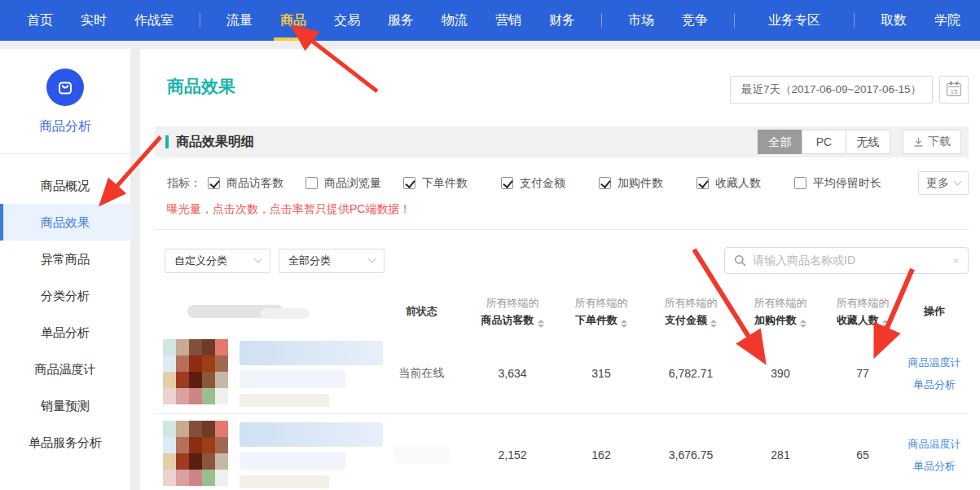 The height and width of the screenshot is (490, 980). What do you see at coordinates (919, 142) in the screenshot?
I see `download-icon` at bounding box center [919, 142].